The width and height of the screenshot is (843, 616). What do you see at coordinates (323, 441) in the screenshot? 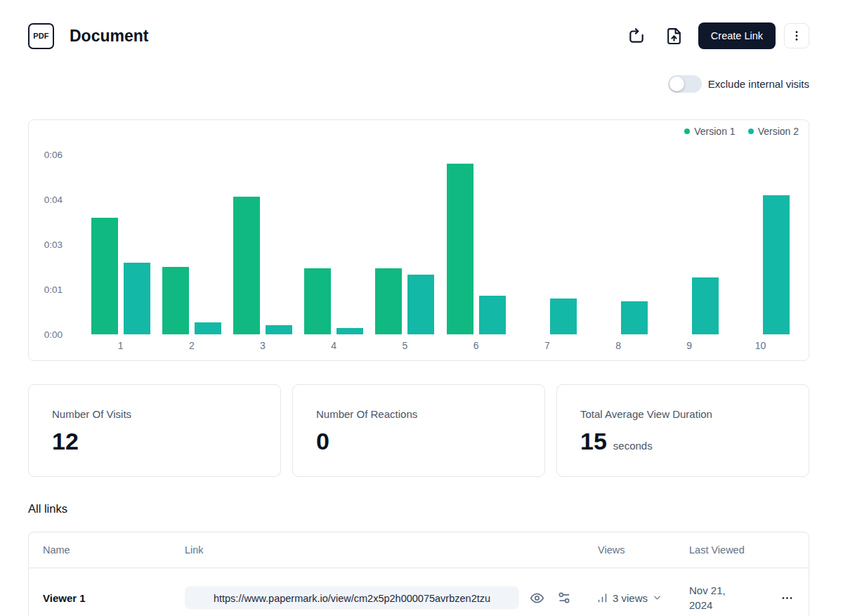
I see `stat-value: 0` at bounding box center [323, 441].